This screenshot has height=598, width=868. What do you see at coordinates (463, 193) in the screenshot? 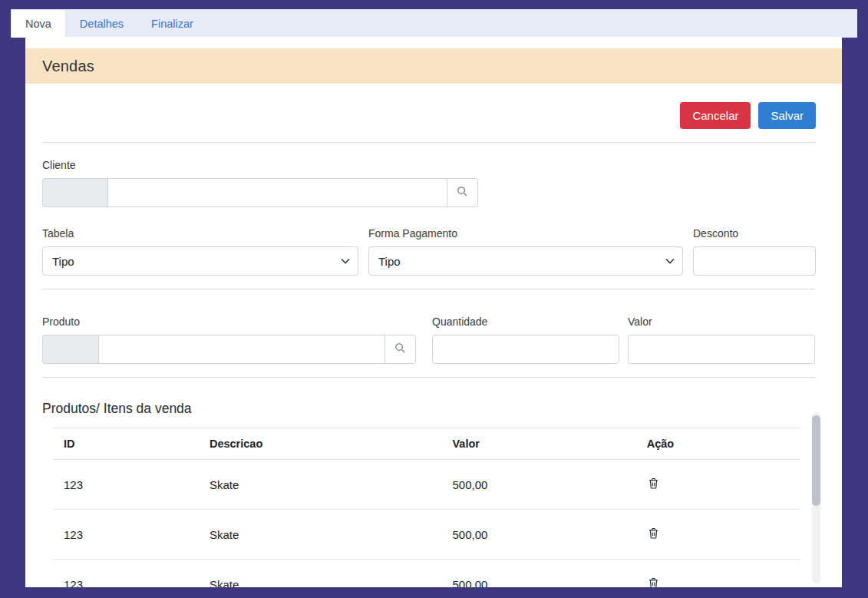
I see `cliente-search-button` at bounding box center [463, 193].